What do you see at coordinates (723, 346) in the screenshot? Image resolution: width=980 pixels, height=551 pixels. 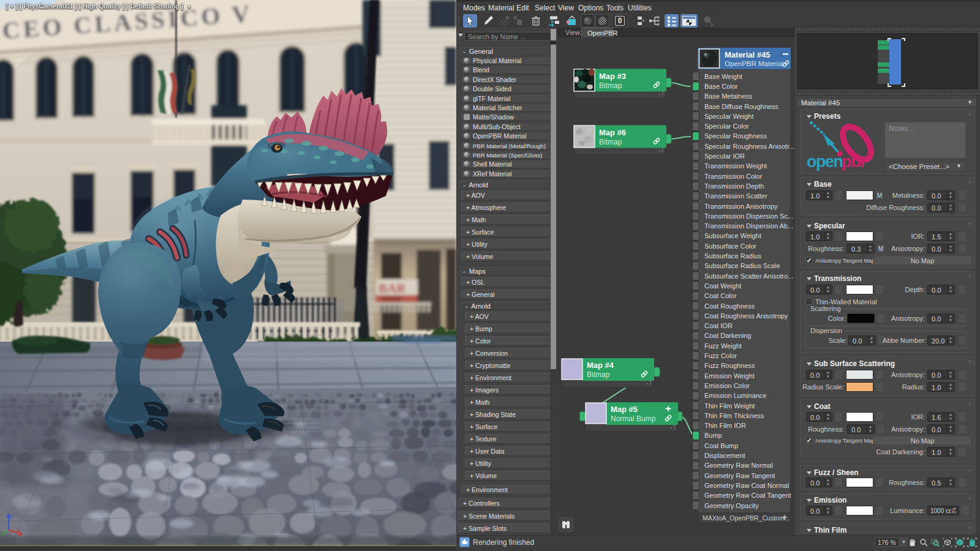 I see `svg-text: Fuzz Weight` at bounding box center [723, 346].